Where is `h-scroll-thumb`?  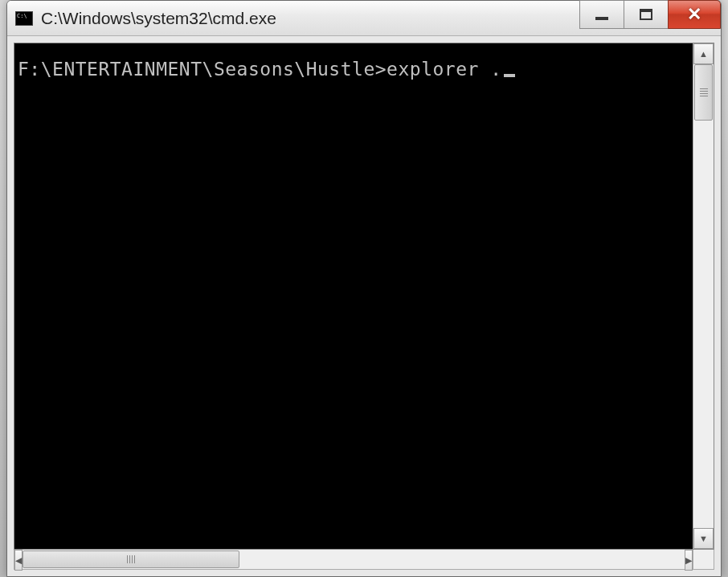 h-scroll-thumb is located at coordinates (131, 559).